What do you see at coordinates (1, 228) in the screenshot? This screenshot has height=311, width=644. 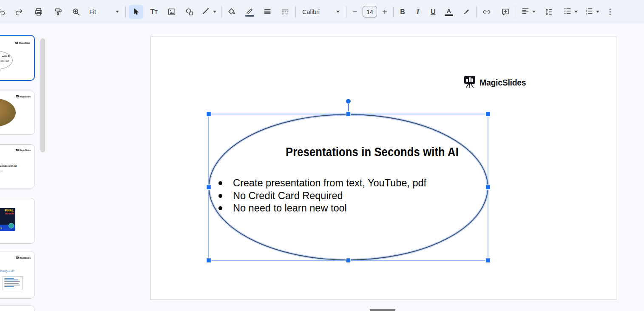 I see `thumb-badge: HIGHLIGHTS` at bounding box center [1, 228].